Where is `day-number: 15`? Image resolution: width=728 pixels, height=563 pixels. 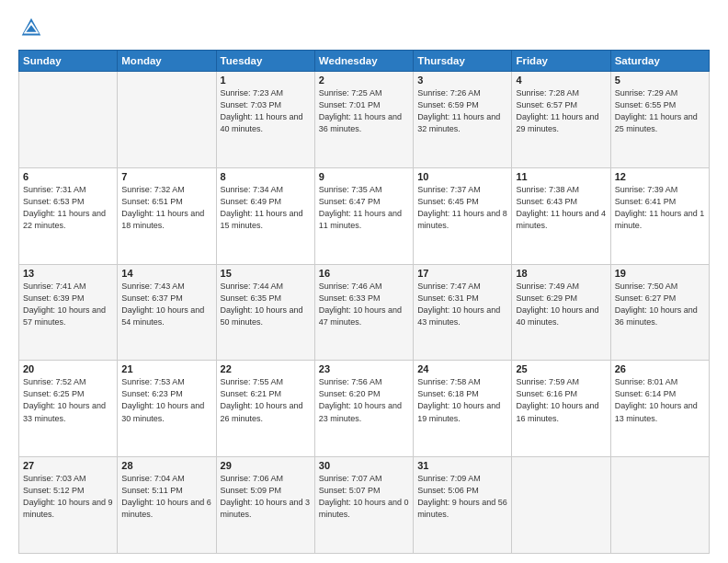 day-number: 15 is located at coordinates (266, 273).